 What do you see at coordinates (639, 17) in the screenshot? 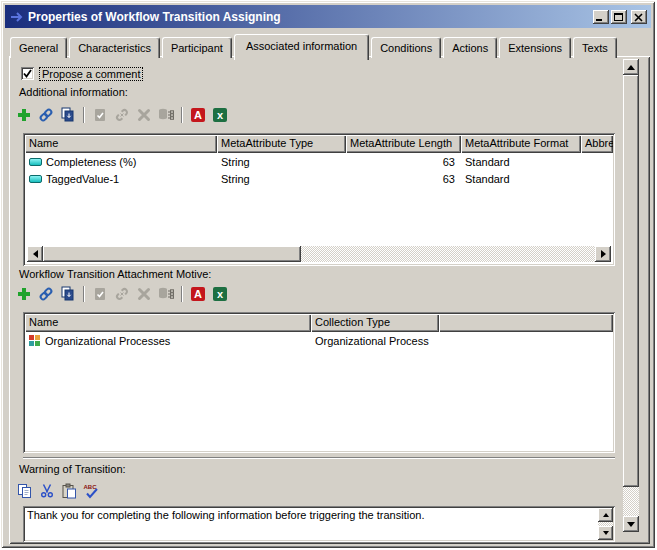
I see `close-button` at bounding box center [639, 17].